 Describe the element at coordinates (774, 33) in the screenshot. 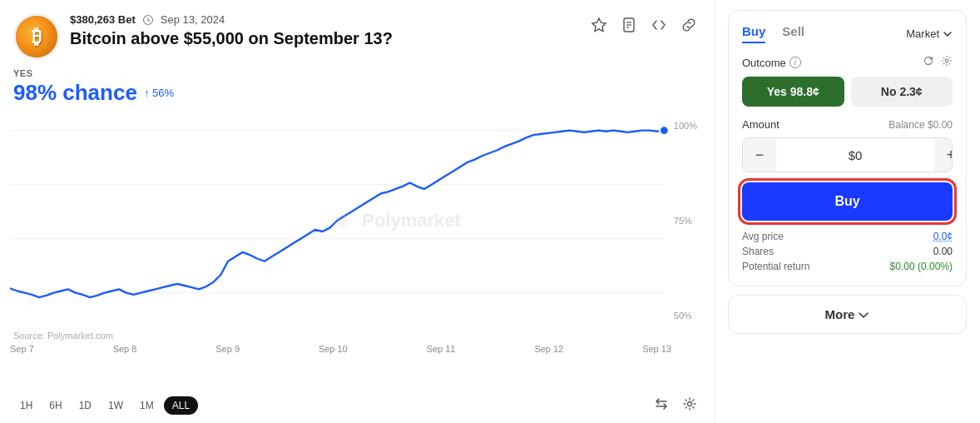

I see `tab-group: Buy Sell` at that location.